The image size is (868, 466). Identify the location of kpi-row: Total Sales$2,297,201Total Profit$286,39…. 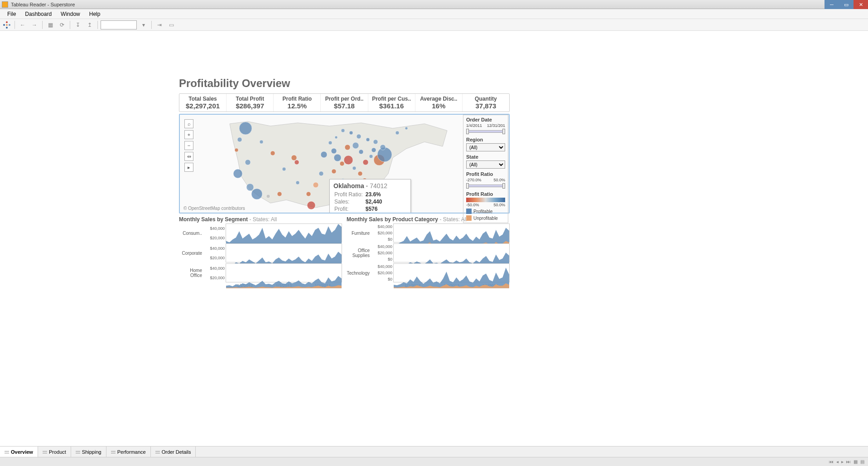
(344, 102).